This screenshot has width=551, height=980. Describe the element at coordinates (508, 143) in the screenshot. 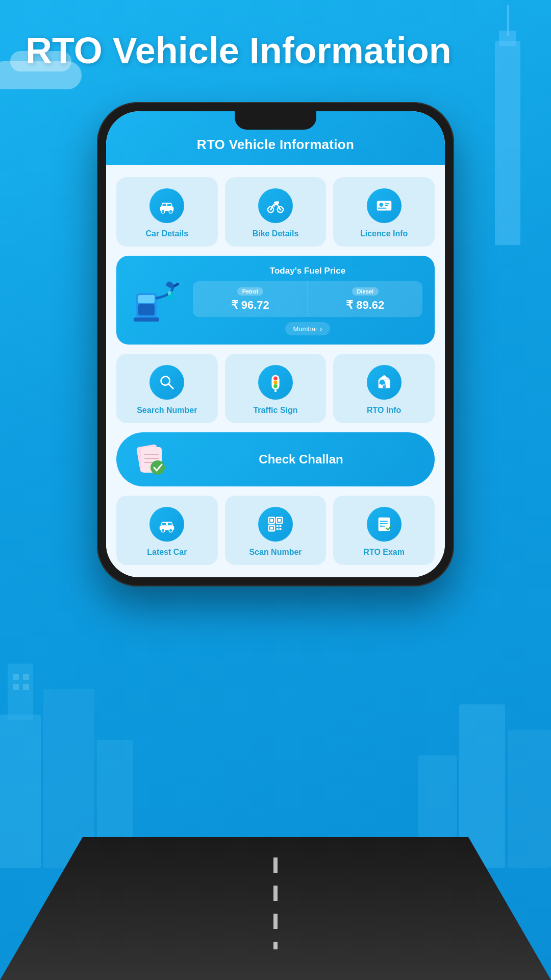

I see `building-decoration` at that location.